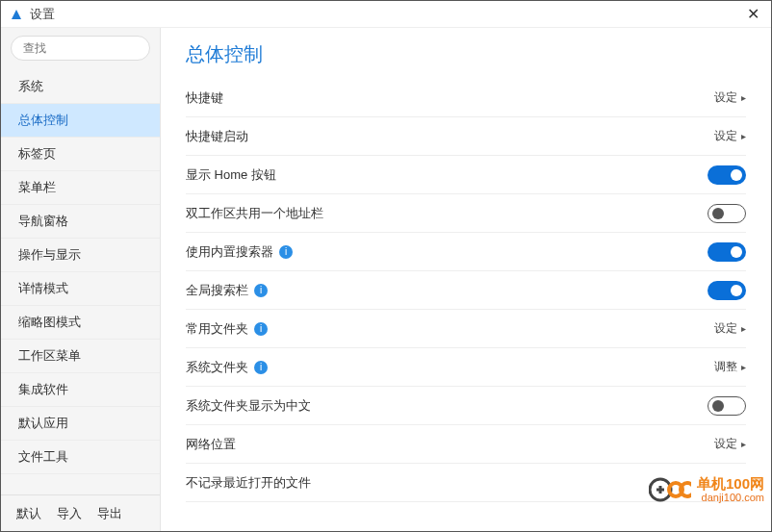  Describe the element at coordinates (81, 48) in the screenshot. I see `search-input` at that location.